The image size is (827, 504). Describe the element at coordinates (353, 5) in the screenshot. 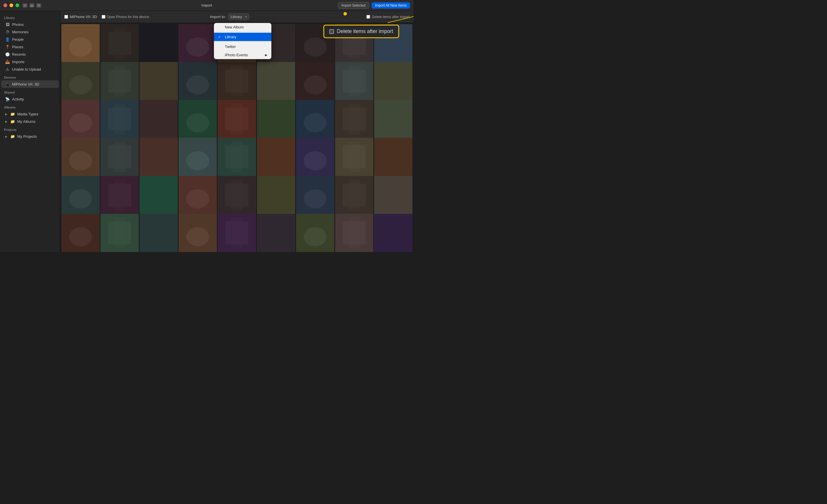

I see `import-selected-button: Import Selected` at that location.